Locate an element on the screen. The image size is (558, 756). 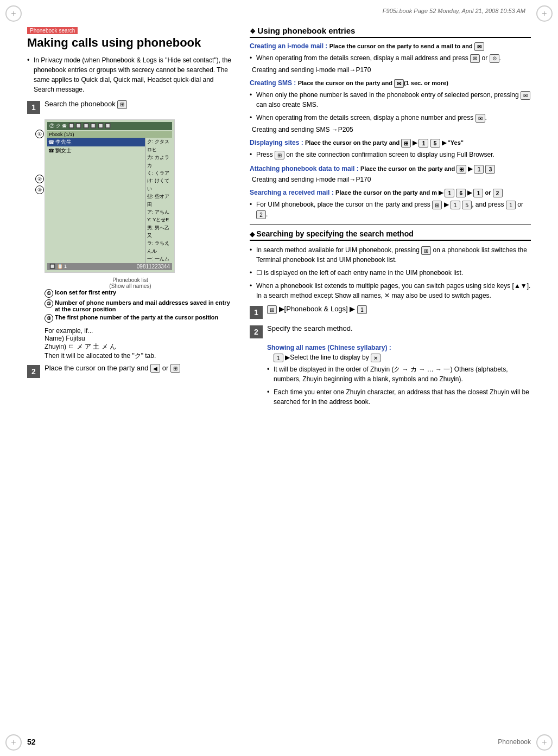
step-2-num: 2 is located at coordinates (34, 371).